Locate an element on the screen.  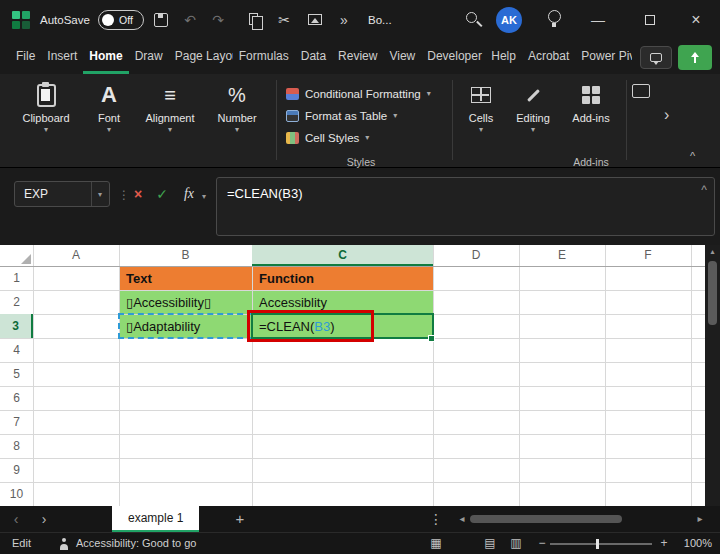
cell-styles-label: Cell Styles is located at coordinates (332, 138).